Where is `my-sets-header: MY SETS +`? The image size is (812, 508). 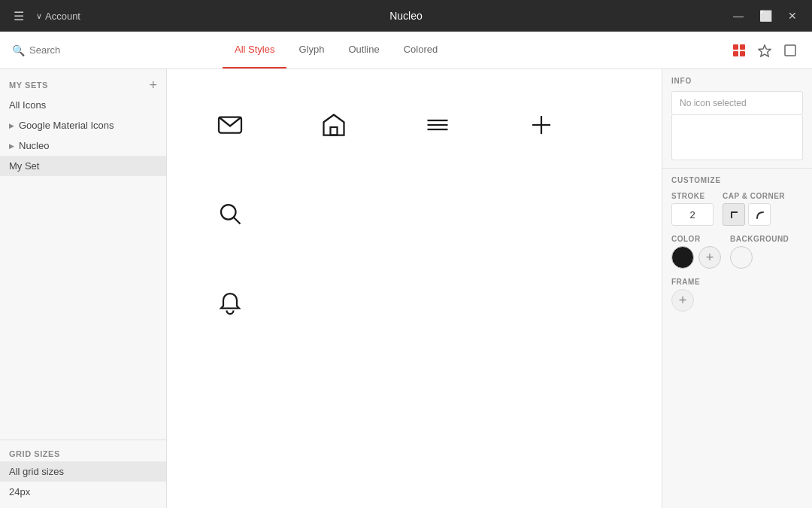
my-sets-header: MY SETS + is located at coordinates (83, 85).